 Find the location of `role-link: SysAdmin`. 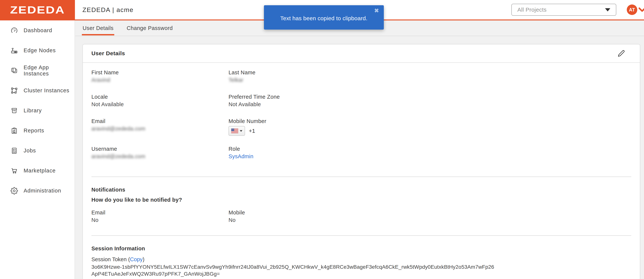

role-link: SysAdmin is located at coordinates (430, 156).